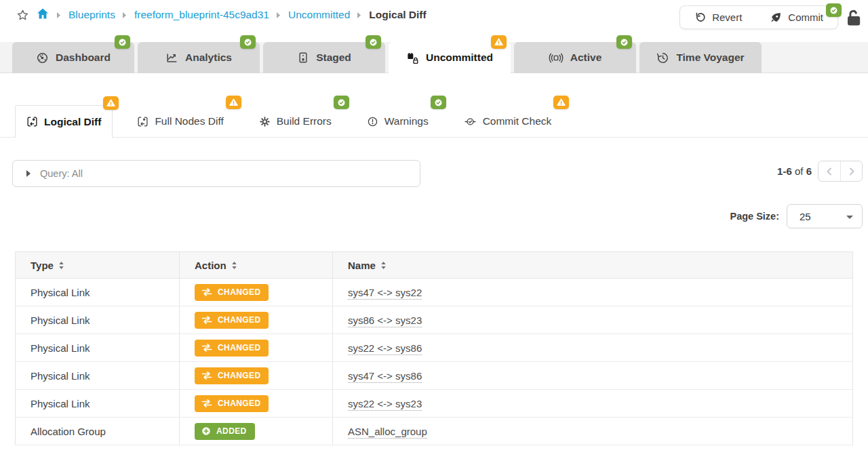 This screenshot has width=868, height=465. What do you see at coordinates (700, 18) in the screenshot?
I see `undo-icon` at bounding box center [700, 18].